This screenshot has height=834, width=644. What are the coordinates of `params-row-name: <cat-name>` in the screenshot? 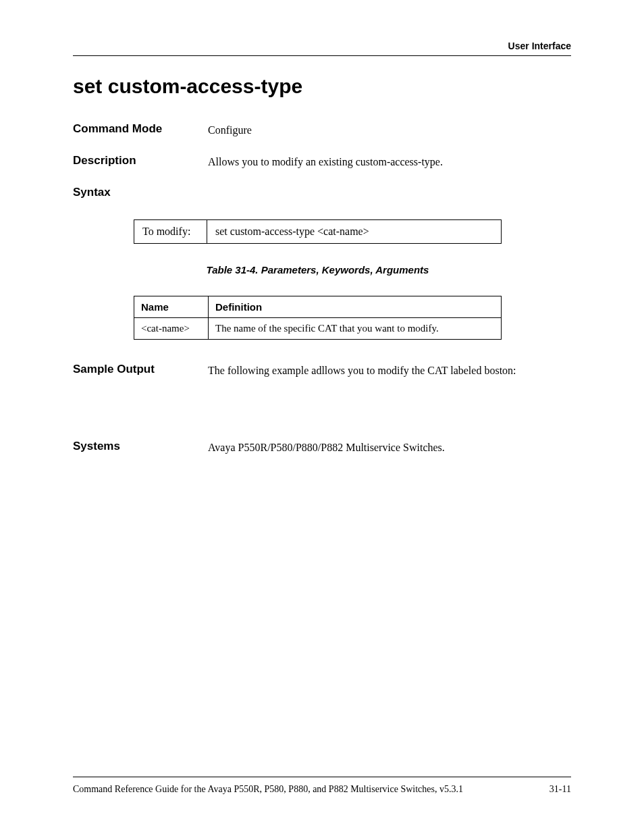 It's located at (171, 329).